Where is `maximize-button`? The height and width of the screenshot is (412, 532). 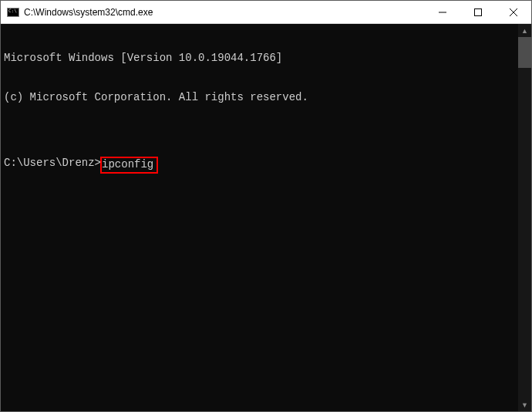 maximize-button is located at coordinates (478, 12).